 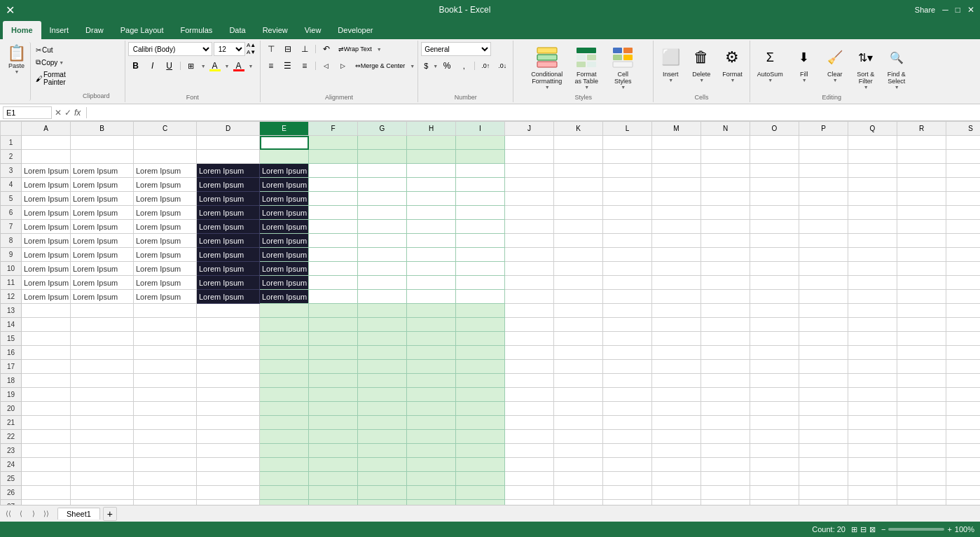 I want to click on cell-A9: Lorem Ipsum, so click(x=46, y=255).